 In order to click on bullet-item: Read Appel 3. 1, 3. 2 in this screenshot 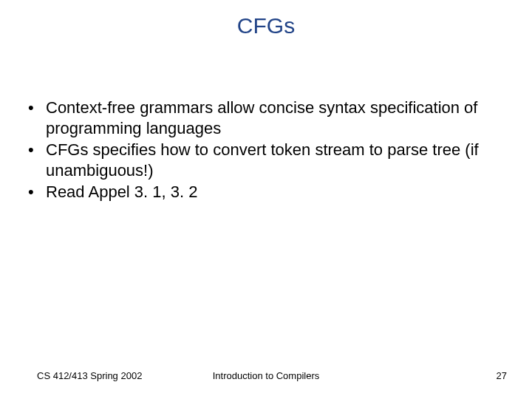, I will do `click(266, 192)`.